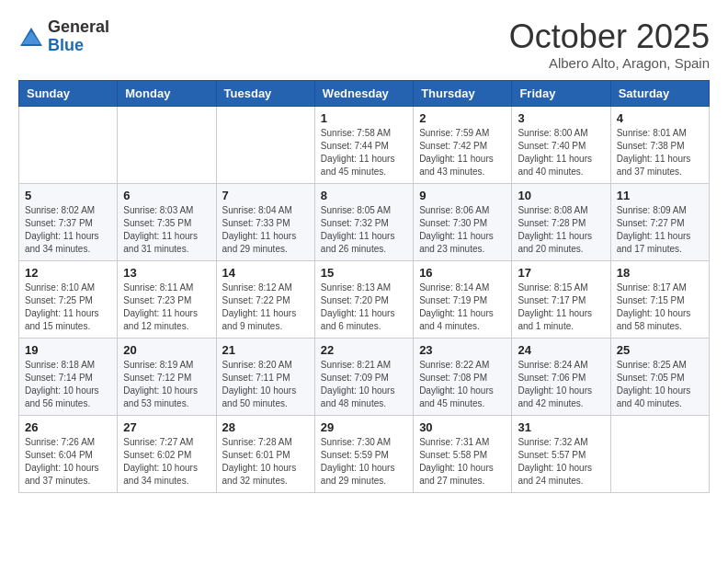 The height and width of the screenshot is (563, 728). What do you see at coordinates (68, 222) in the screenshot?
I see `calendar-cell: 5Sunrise: 8:02 AM Sunset: 7:37 PM Daylig…` at bounding box center [68, 222].